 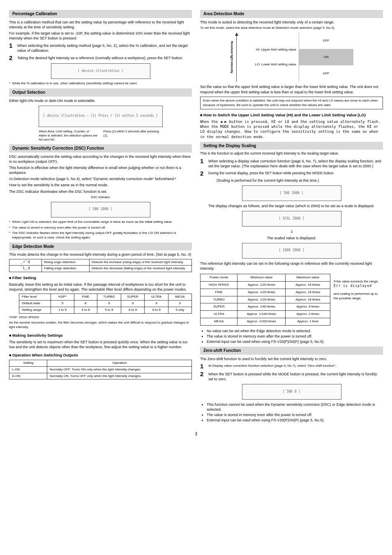 What do you see at coordinates (196, 434) in the screenshot?
I see `page-number: 3` at bounding box center [196, 434].